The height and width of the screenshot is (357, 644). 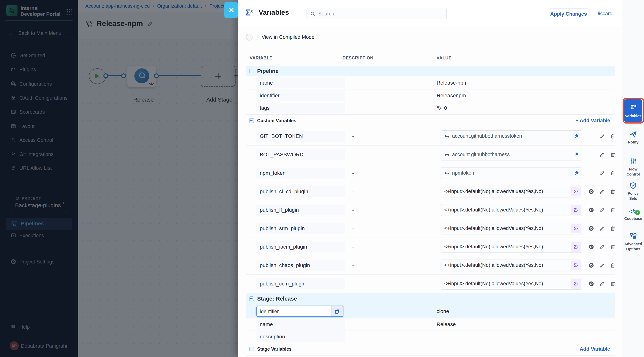 I want to click on tab-codebase: </>✓ Codebase, so click(x=633, y=215).